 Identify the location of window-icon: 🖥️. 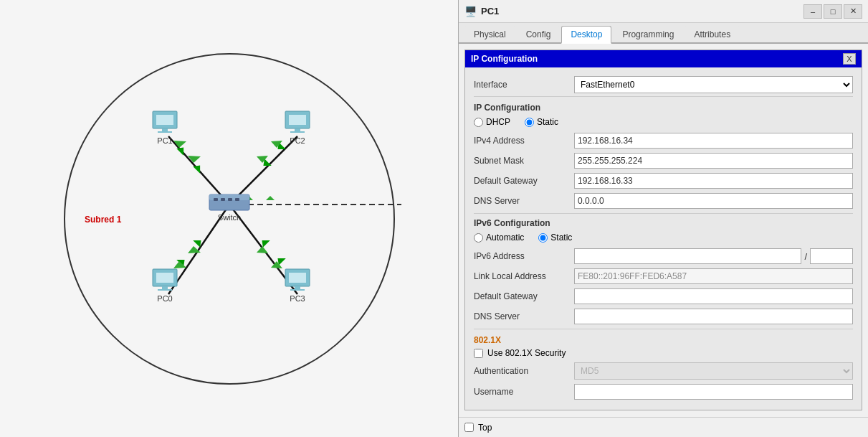
(470, 11).